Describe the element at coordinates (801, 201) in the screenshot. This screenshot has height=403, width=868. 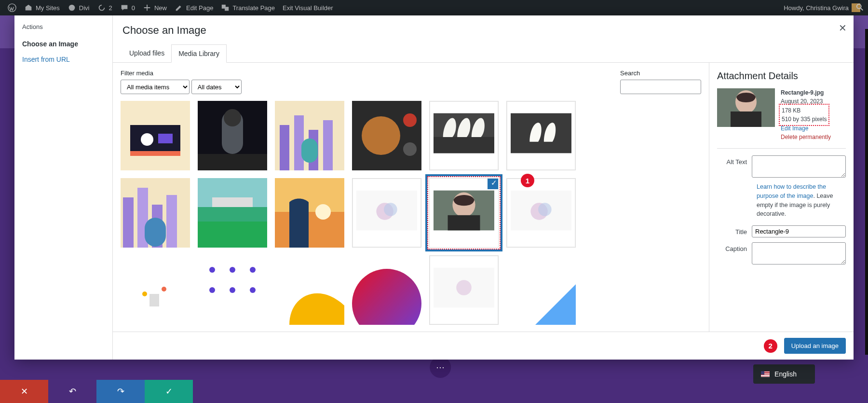
I see `alt-help-text: Learn how to describe the purpose of the…` at that location.